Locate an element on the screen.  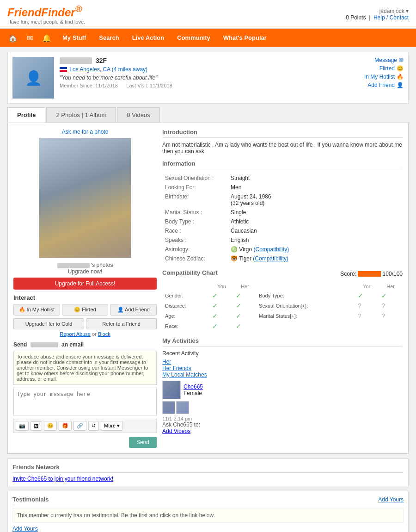
tab-photos: 2 Photos | 1 Album is located at coordinates (81, 115).